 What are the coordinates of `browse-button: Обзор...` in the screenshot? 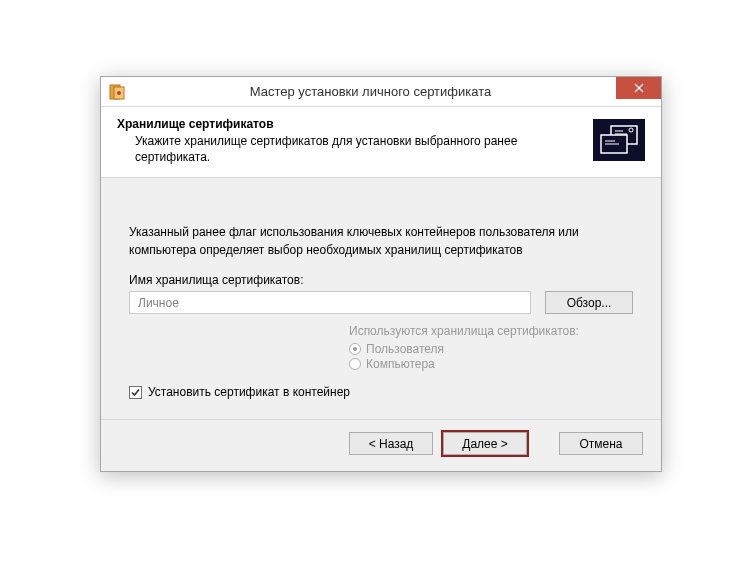 It's located at (589, 302).